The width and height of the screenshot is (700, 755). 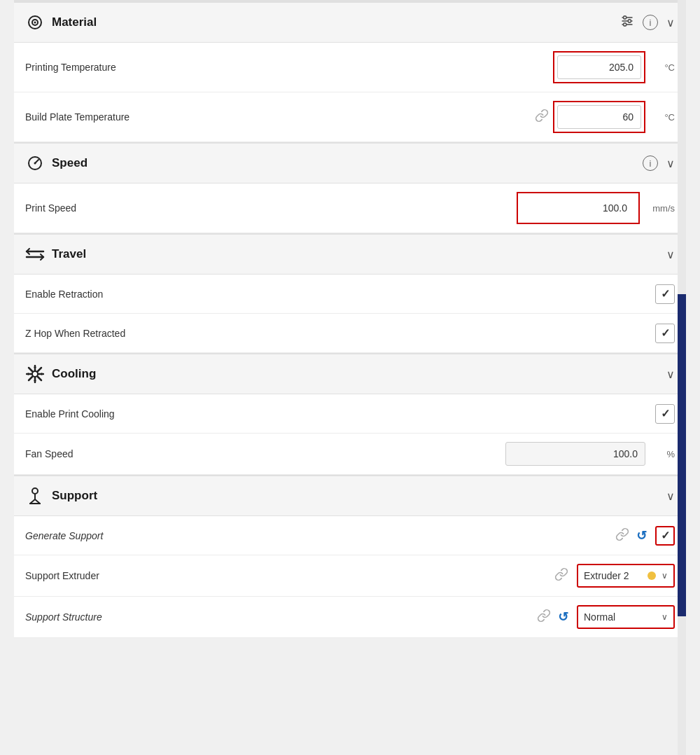 What do you see at coordinates (340, 333) in the screenshot?
I see `z-hop-label: Z Hop When Retracted` at bounding box center [340, 333].